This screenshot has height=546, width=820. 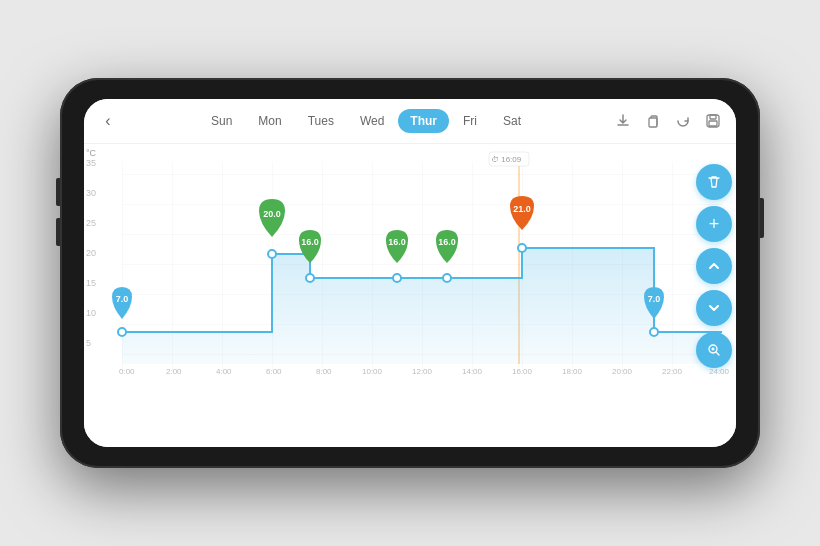 I want to click on vol-down-button, so click(x=58, y=232).